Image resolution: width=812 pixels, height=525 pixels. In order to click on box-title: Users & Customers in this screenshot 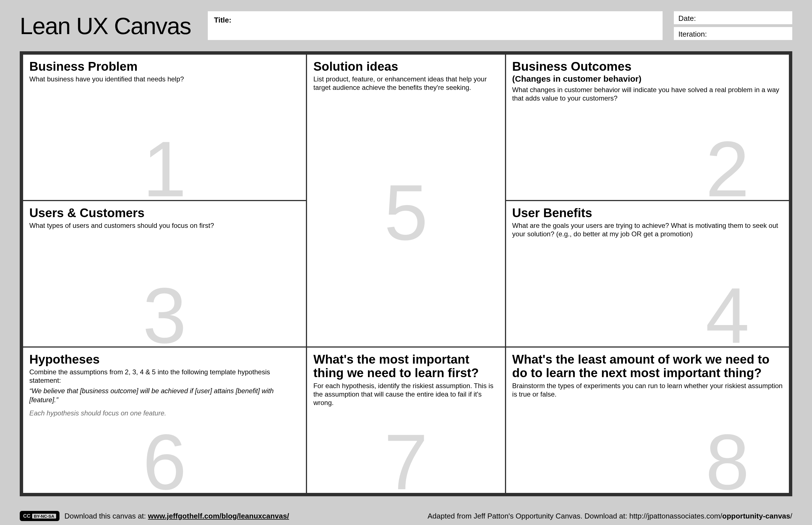, I will do `click(164, 213)`.